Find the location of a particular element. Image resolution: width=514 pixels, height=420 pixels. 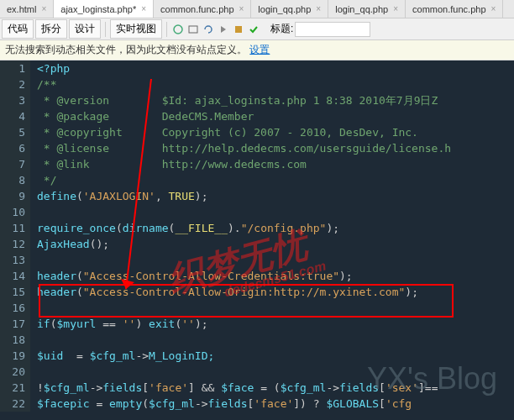

code-line: AjaxHead(); is located at coordinates (275, 244).